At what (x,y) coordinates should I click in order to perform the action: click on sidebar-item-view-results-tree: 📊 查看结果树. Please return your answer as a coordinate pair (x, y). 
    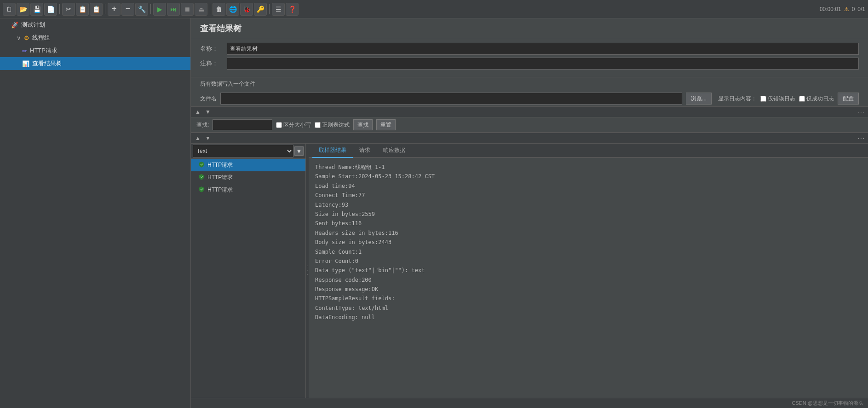
    Looking at the image, I should click on (95, 64).